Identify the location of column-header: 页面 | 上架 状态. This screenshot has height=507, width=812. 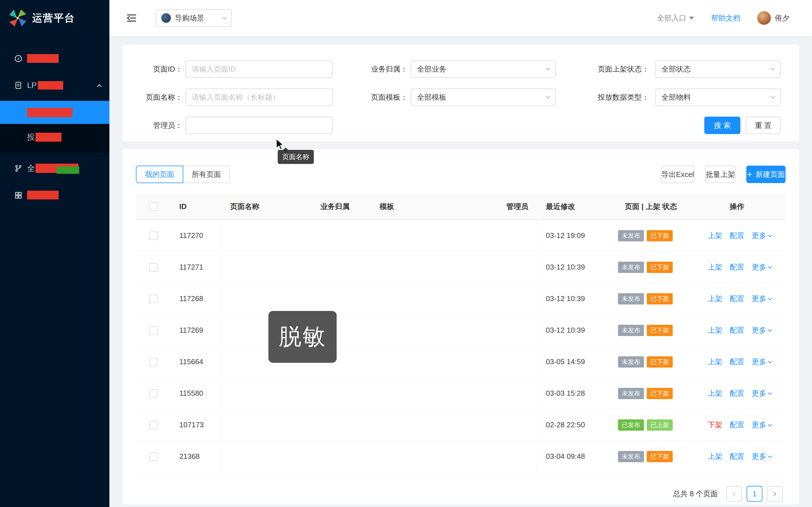
(658, 207).